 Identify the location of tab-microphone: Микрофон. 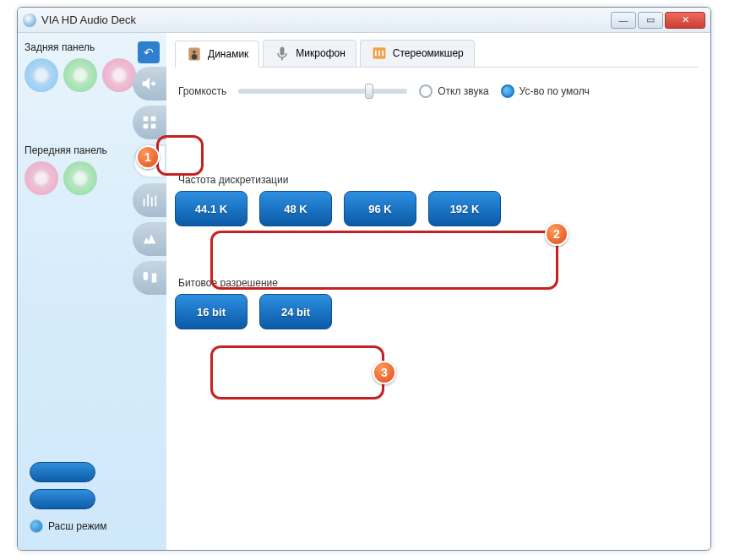
(309, 53).